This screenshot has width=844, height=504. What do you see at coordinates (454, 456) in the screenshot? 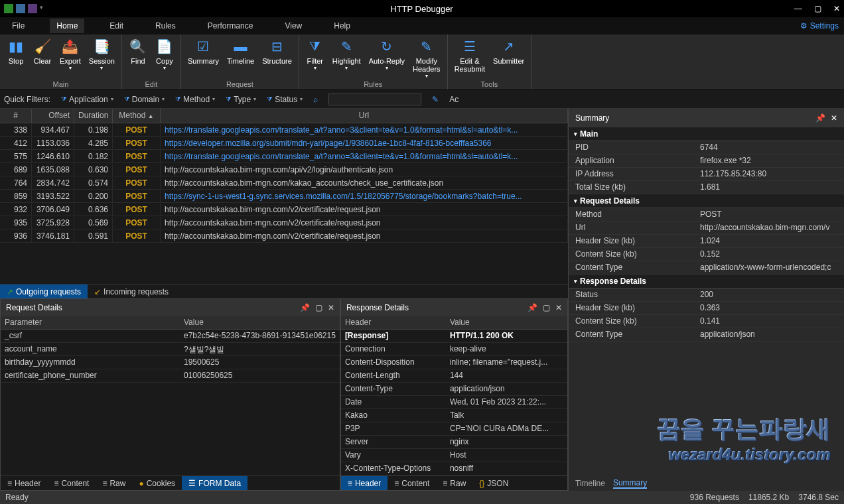
I see `list-item: VaryHost` at bounding box center [454, 456].